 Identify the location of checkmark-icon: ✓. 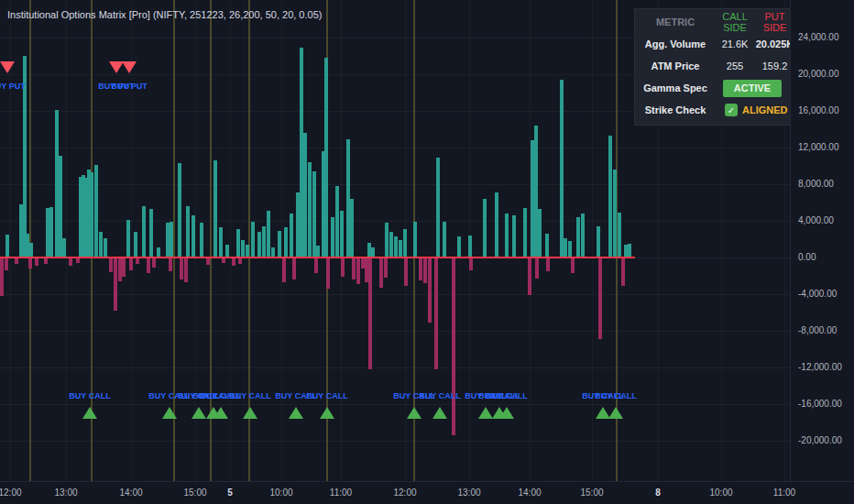
(731, 110).